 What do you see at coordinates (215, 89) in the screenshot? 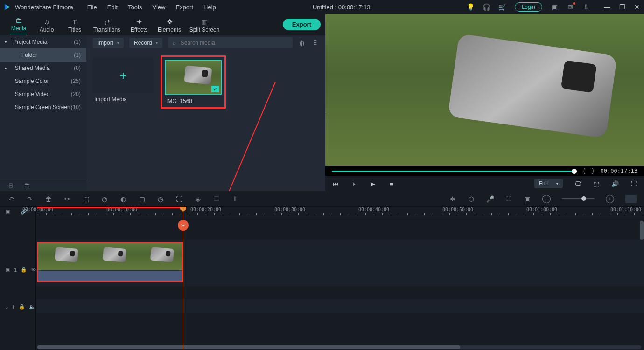
I see `check-icon: ✔` at bounding box center [215, 89].